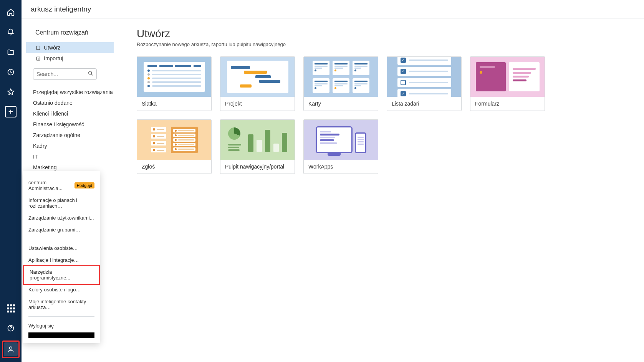 The height and width of the screenshot is (362, 644). What do you see at coordinates (257, 167) in the screenshot?
I see `card-label: Pulpit nawigacyjny/portal` at bounding box center [257, 167].